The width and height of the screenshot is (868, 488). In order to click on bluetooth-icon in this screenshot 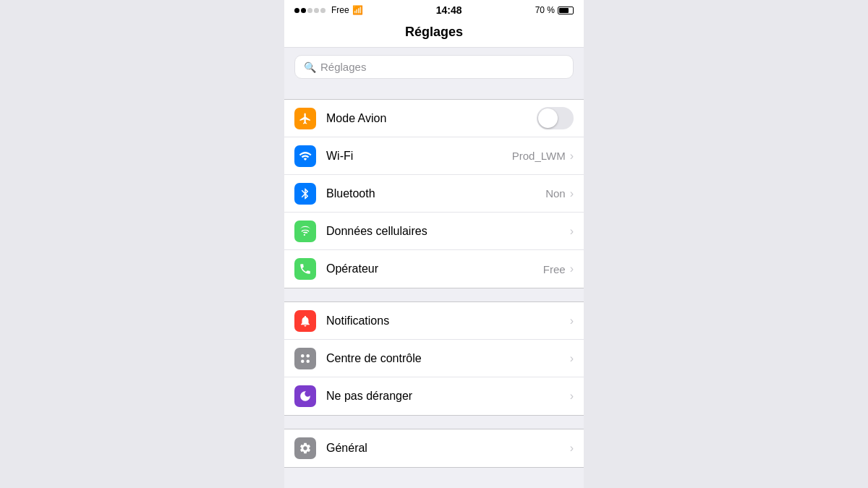, I will do `click(305, 194)`.